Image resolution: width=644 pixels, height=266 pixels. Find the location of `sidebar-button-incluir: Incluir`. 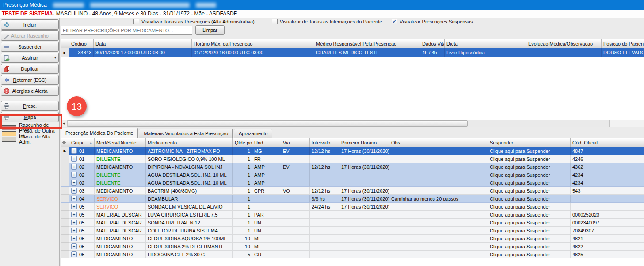

sidebar-button-incluir: Incluir is located at coordinates (30, 25).